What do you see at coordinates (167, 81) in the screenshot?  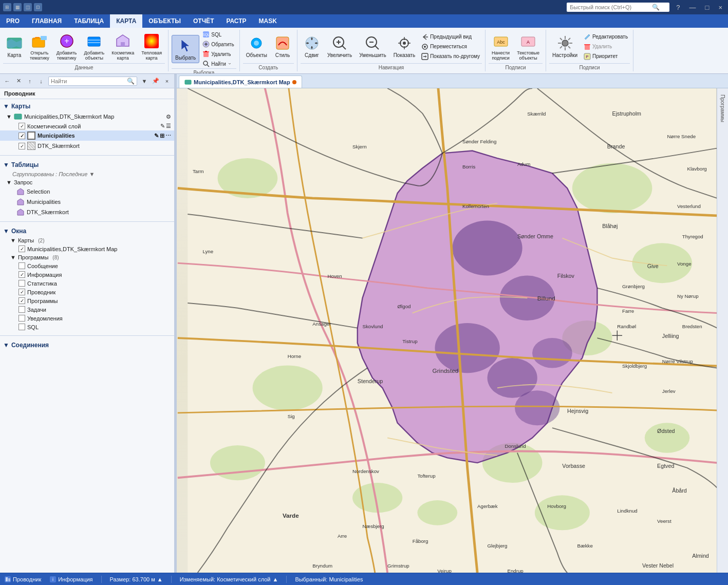 I see `sidebar-btn-close: ×` at bounding box center [167, 81].